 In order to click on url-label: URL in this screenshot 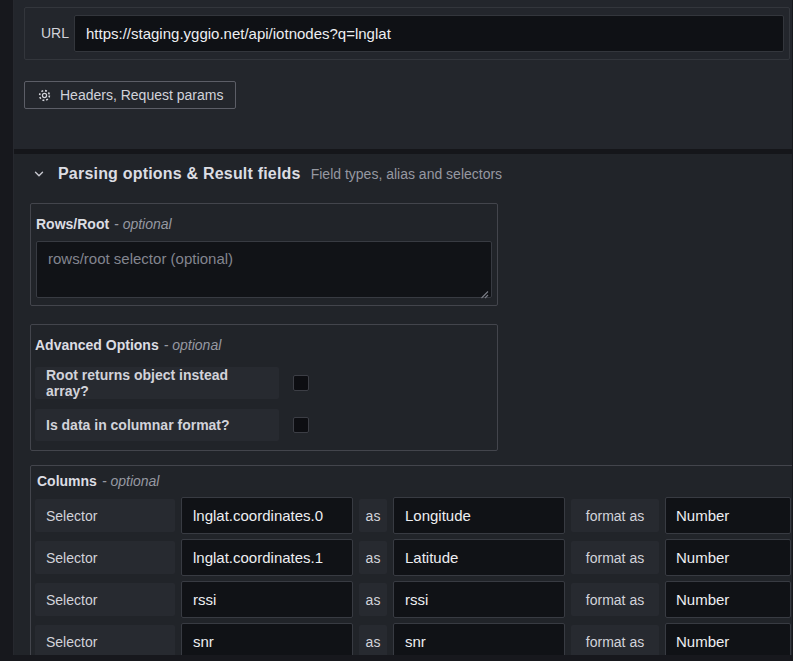, I will do `click(55, 34)`.